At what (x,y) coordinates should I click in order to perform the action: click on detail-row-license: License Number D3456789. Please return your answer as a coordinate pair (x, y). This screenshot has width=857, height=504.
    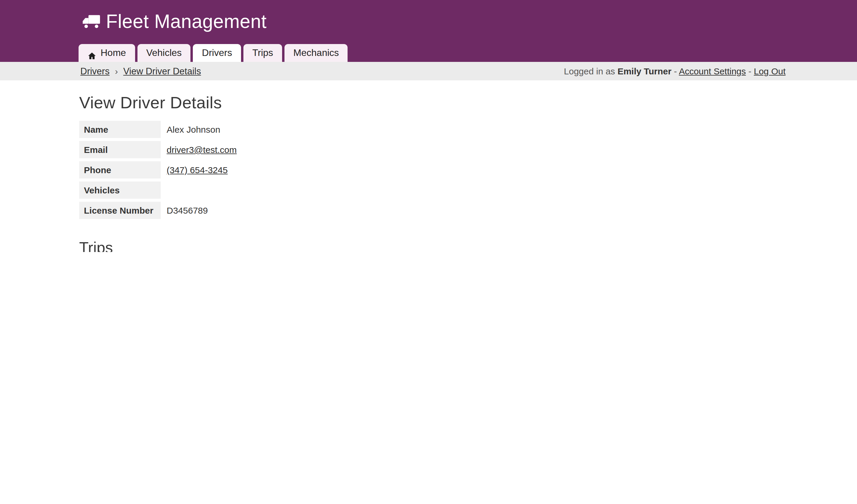
    Looking at the image, I should click on (186, 210).